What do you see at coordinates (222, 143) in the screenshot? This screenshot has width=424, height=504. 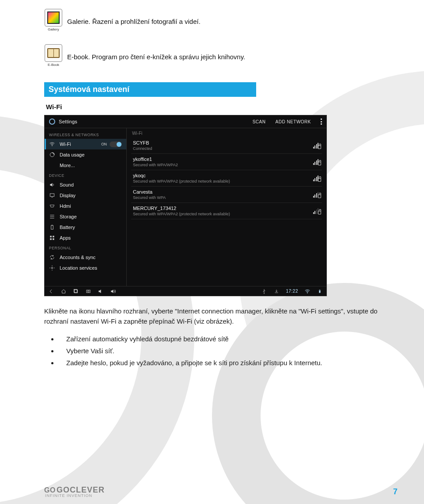 I see `network-ssid: SCYFB` at bounding box center [222, 143].